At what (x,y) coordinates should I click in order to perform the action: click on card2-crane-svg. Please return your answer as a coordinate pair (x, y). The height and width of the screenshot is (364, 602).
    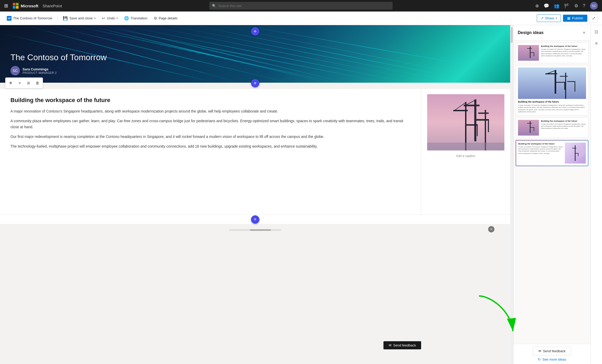
    Looking at the image, I should click on (552, 83).